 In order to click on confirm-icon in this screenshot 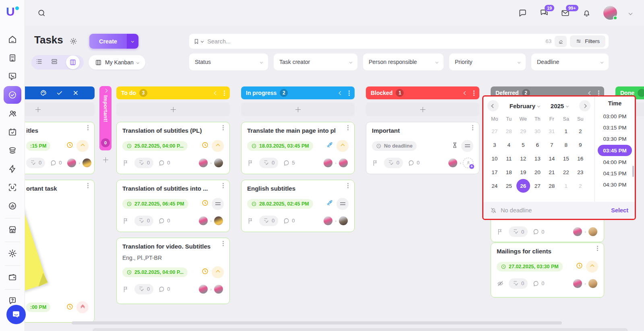, I will do `click(60, 93)`.